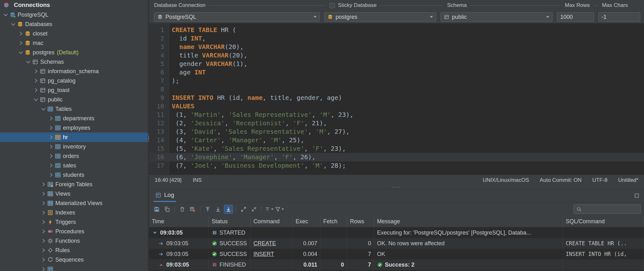  I want to click on editor-line: 2 id INT,, so click(397, 38).